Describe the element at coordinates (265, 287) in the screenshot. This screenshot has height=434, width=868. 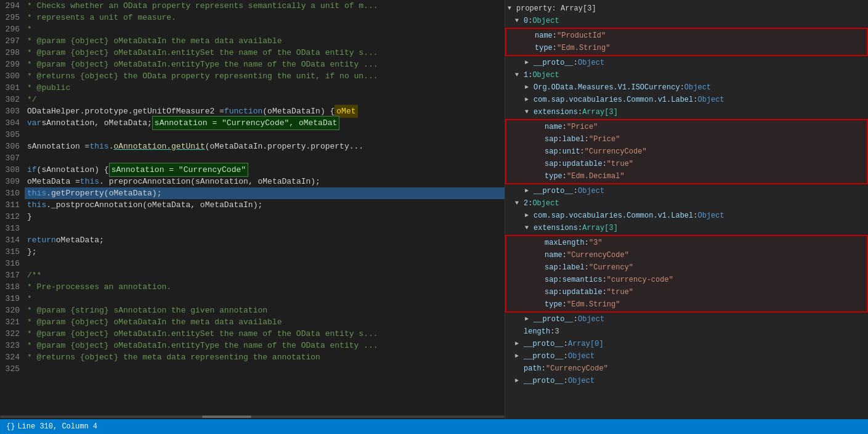
I see `code-line: * Pre-processes an annotation.` at that location.